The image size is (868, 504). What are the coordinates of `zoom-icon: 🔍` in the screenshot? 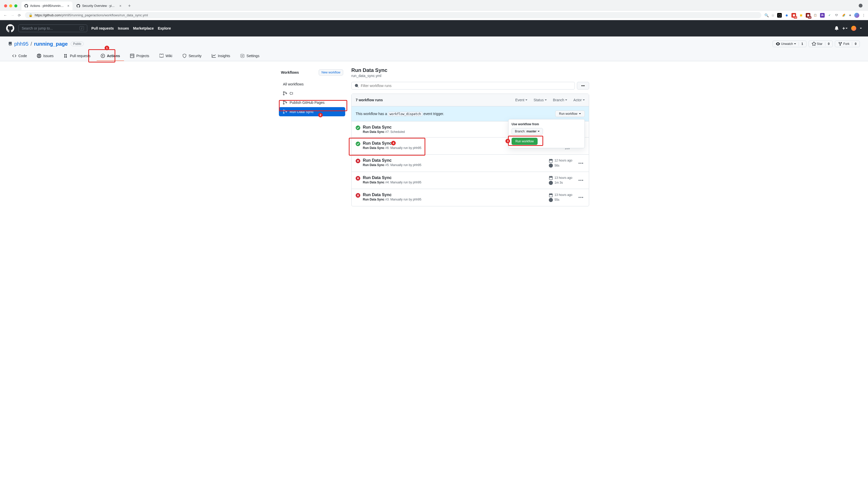 It's located at (767, 15).